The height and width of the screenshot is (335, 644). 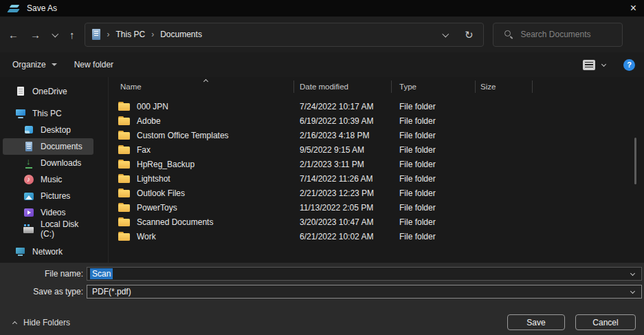 I want to click on breadcrumb-documents: Documents, so click(x=181, y=34).